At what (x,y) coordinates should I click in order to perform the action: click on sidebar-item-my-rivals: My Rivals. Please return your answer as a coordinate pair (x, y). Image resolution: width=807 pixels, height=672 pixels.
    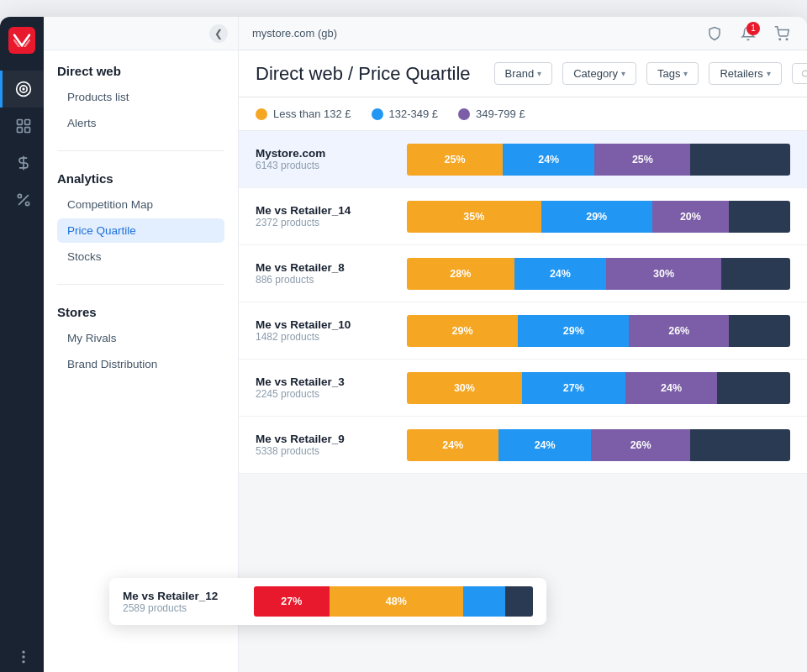
    Looking at the image, I should click on (141, 338).